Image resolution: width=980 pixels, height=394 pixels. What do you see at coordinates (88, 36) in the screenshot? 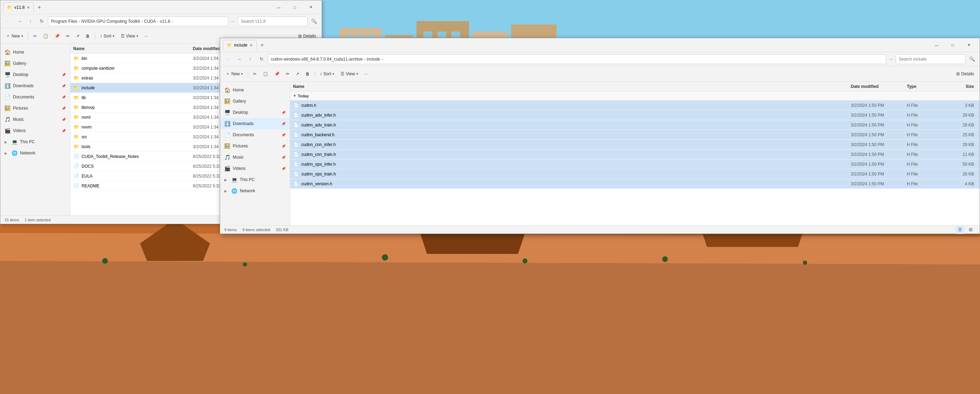
I see `delete-btn-back: 🗑` at bounding box center [88, 36].